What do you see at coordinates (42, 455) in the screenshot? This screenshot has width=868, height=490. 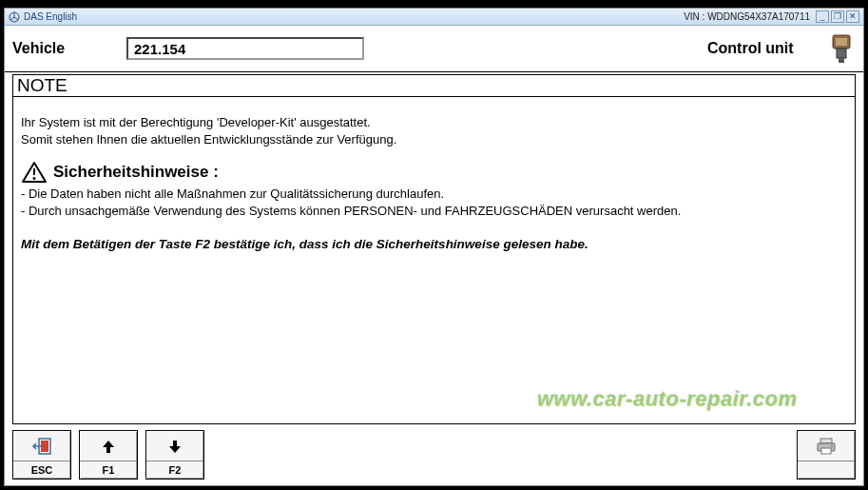 I see `esc-button: ESC` at bounding box center [42, 455].